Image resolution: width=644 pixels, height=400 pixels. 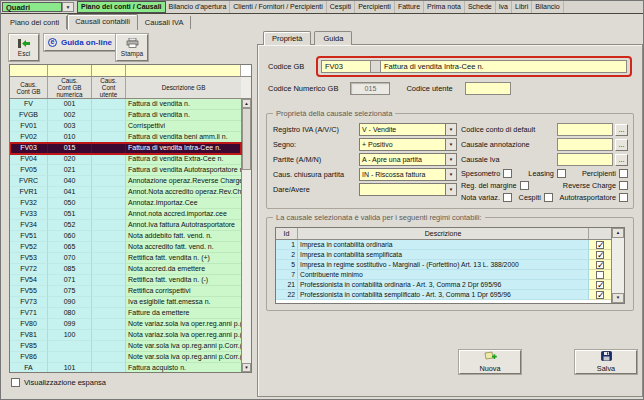 I want to click on lookup-browse-button-1: ..., so click(x=622, y=145).